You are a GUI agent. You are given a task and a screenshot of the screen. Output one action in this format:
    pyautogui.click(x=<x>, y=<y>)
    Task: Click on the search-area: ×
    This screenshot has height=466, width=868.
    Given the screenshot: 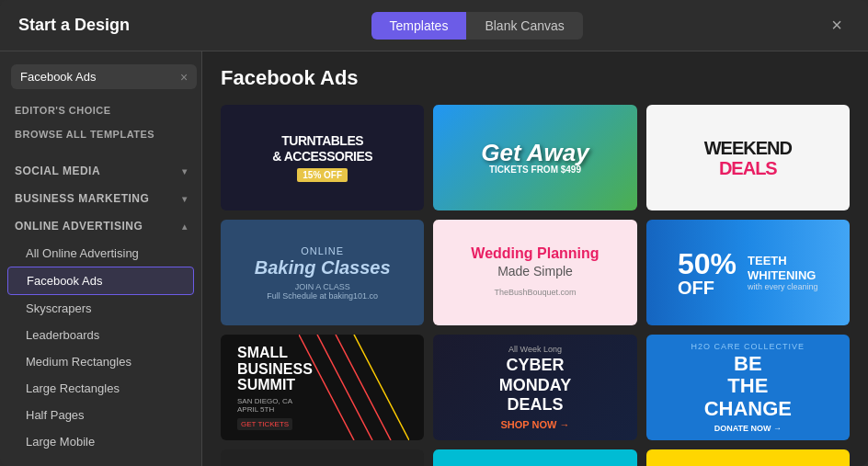 What is the action you would take?
    pyautogui.click(x=101, y=75)
    